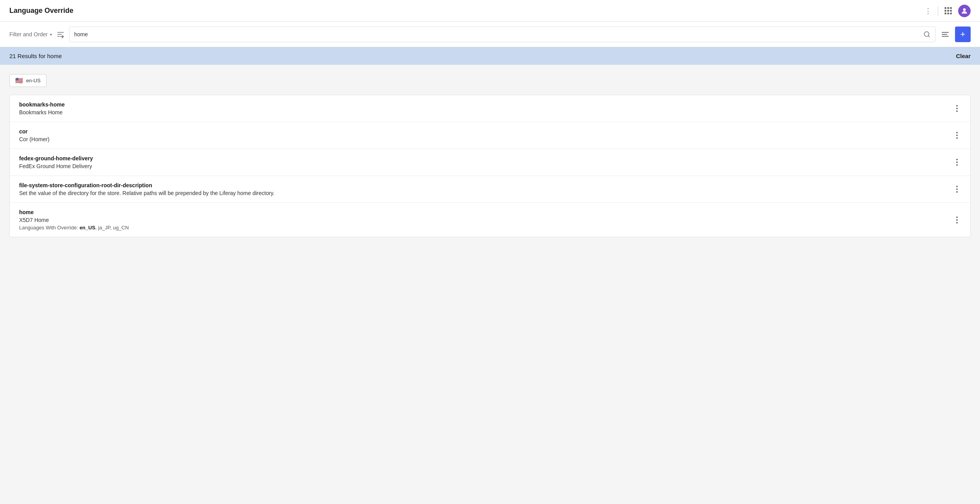 Image resolution: width=980 pixels, height=504 pixels. What do you see at coordinates (74, 228) in the screenshot?
I see `entry-meta: Languages With Override: en_US, ja_JP, u…` at bounding box center [74, 228].